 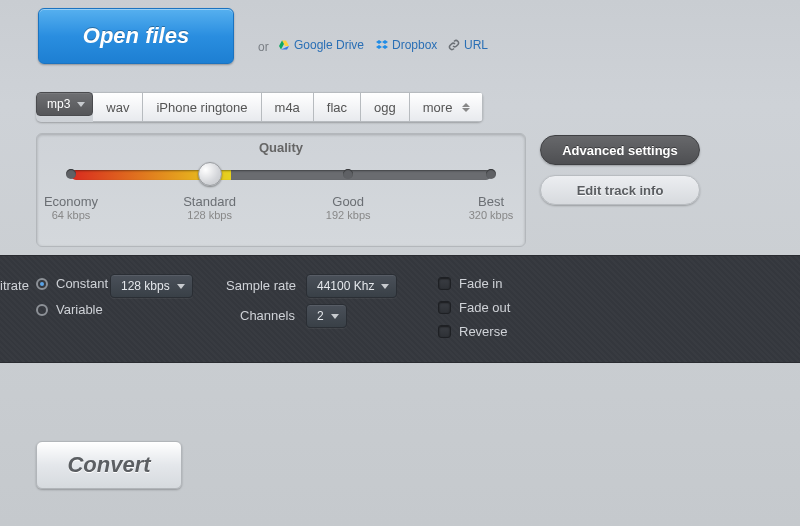 What do you see at coordinates (202, 107) in the screenshot?
I see `format-tab-iphone-ringtone: iPhone ringtone` at bounding box center [202, 107].